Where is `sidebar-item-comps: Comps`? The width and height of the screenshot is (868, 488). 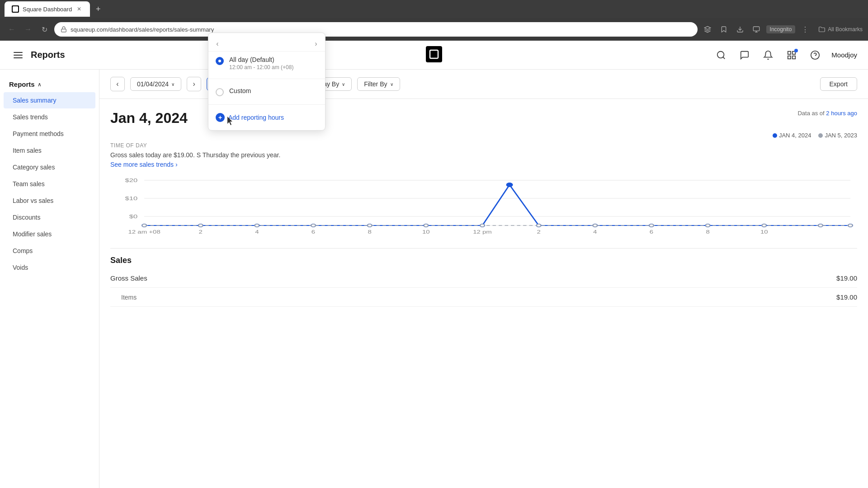 sidebar-item-comps: Comps is located at coordinates (50, 251).